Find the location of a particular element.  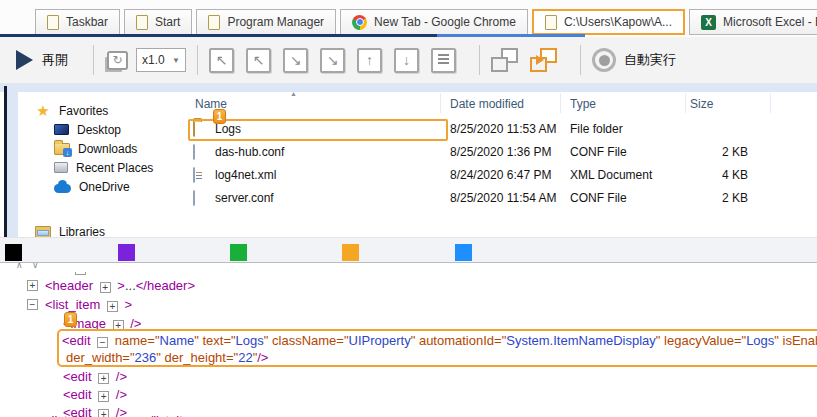

nav-button-group: ↖↖↘↘↑↓ is located at coordinates (320, 60).